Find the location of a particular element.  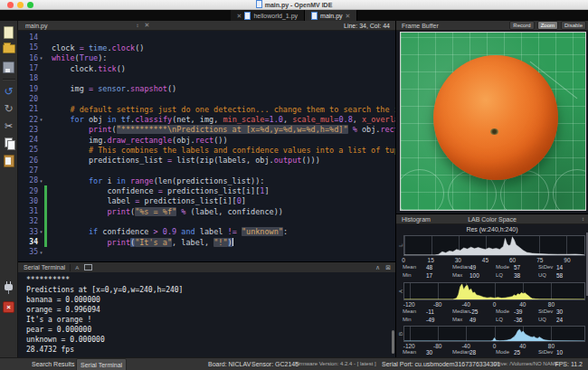

window-title: main.py - OpenMV IDE is located at coordinates (294, 5).